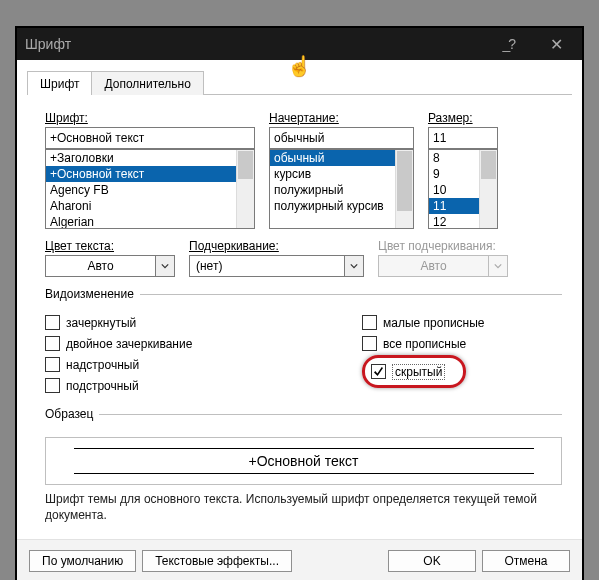  I want to click on list-item: обычный, so click(342, 158).